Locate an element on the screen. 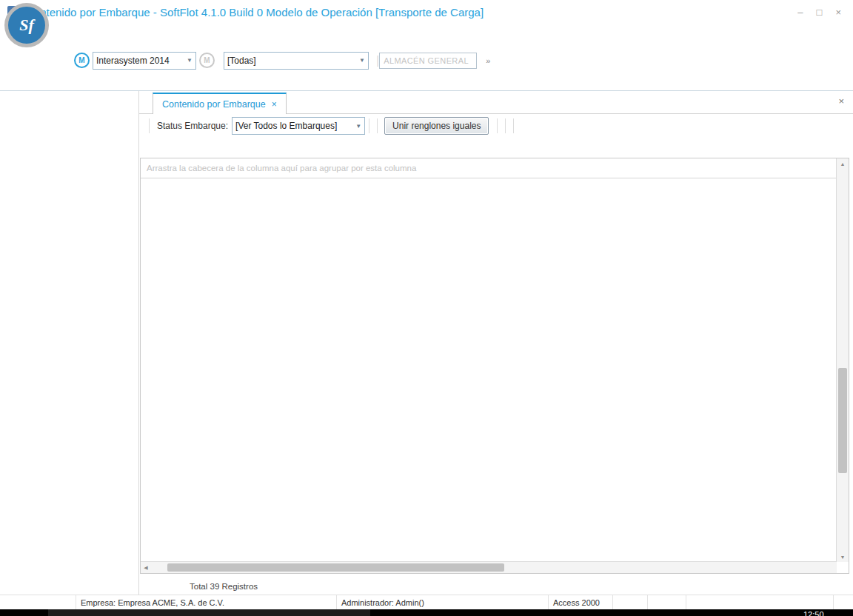 The image size is (853, 616). tab-contenido-por-embarque: Contenido por Embarque × is located at coordinates (219, 104).